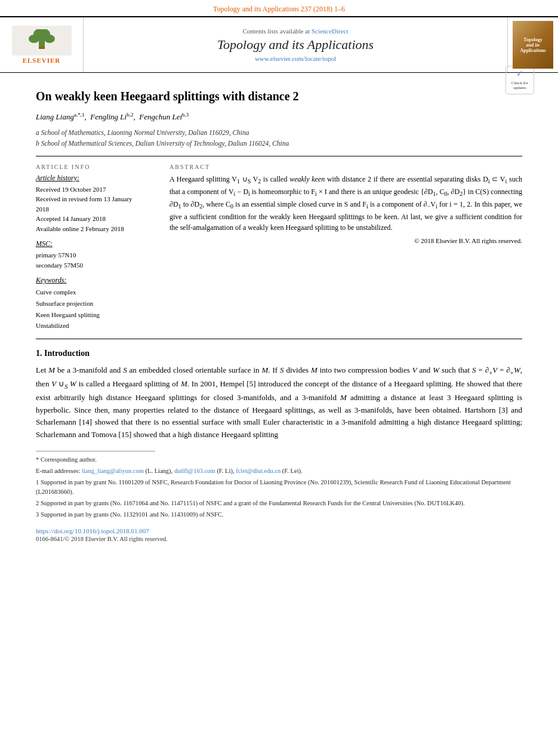 The image size is (558, 756). I want to click on author-3-name: Fengchun Lei, so click(161, 117).